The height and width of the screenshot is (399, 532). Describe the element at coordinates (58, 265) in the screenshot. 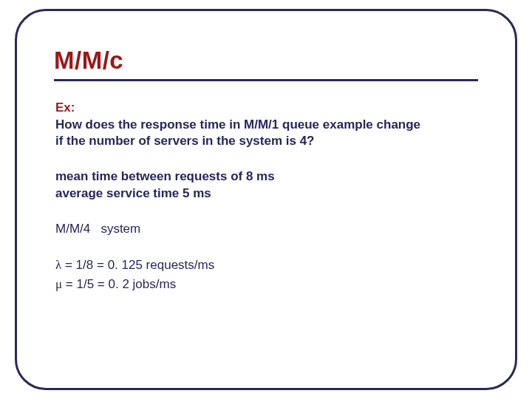

I see `lambda-symbol: λ` at that location.